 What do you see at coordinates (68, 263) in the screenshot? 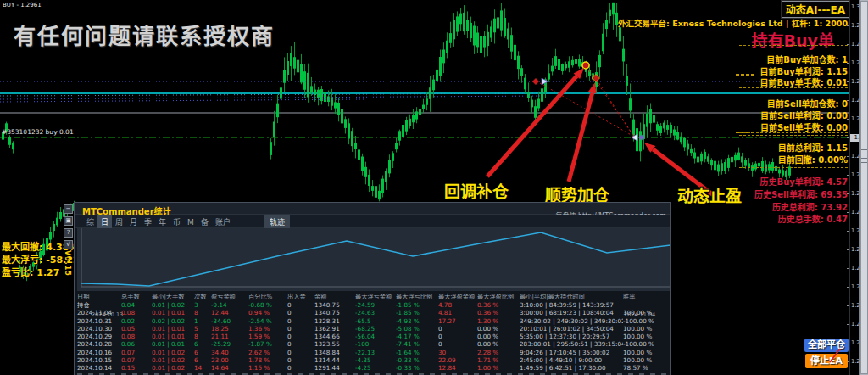
I see `panel-version: V5.15` at bounding box center [68, 263].